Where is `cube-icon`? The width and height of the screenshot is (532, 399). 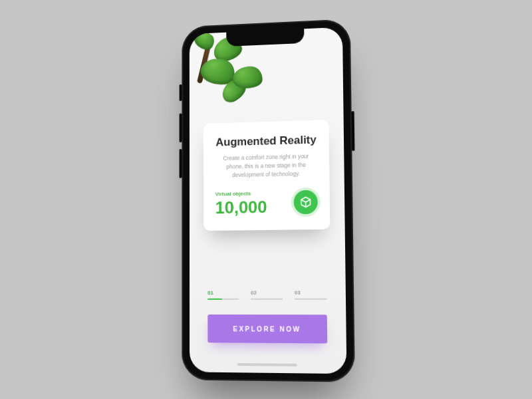
cube-icon is located at coordinates (306, 202).